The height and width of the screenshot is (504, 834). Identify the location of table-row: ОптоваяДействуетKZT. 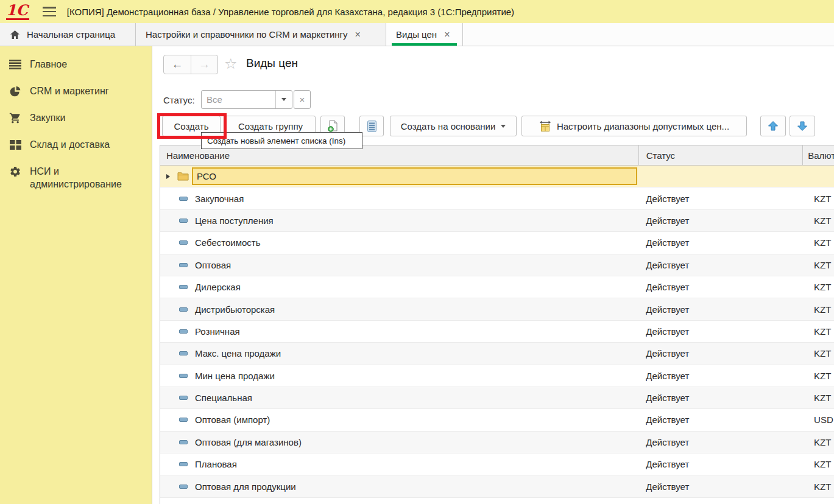
(497, 265).